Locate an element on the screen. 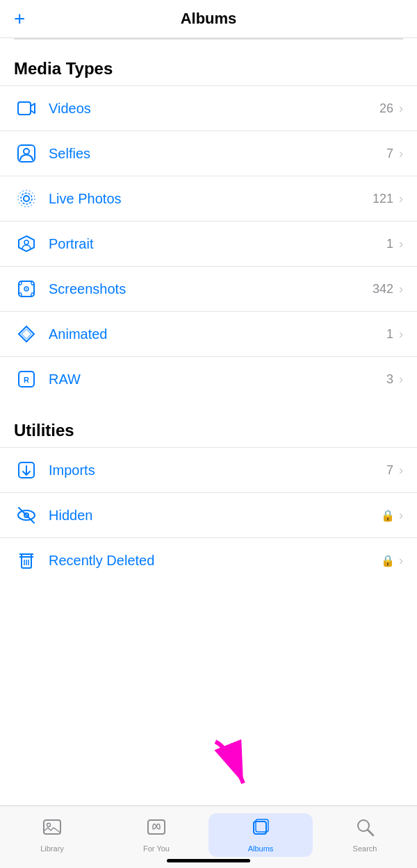  raw-icon: R is located at coordinates (26, 379).